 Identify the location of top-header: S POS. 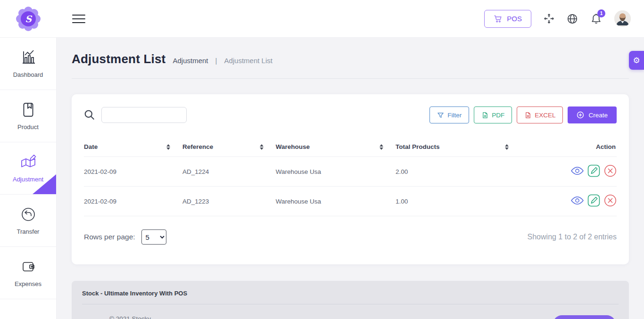
(322, 19).